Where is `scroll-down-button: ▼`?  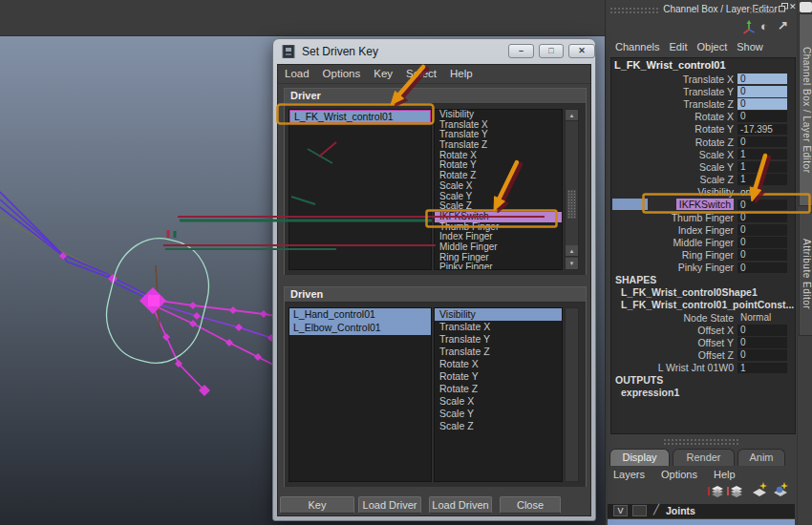
scroll-down-button: ▼ is located at coordinates (571, 263).